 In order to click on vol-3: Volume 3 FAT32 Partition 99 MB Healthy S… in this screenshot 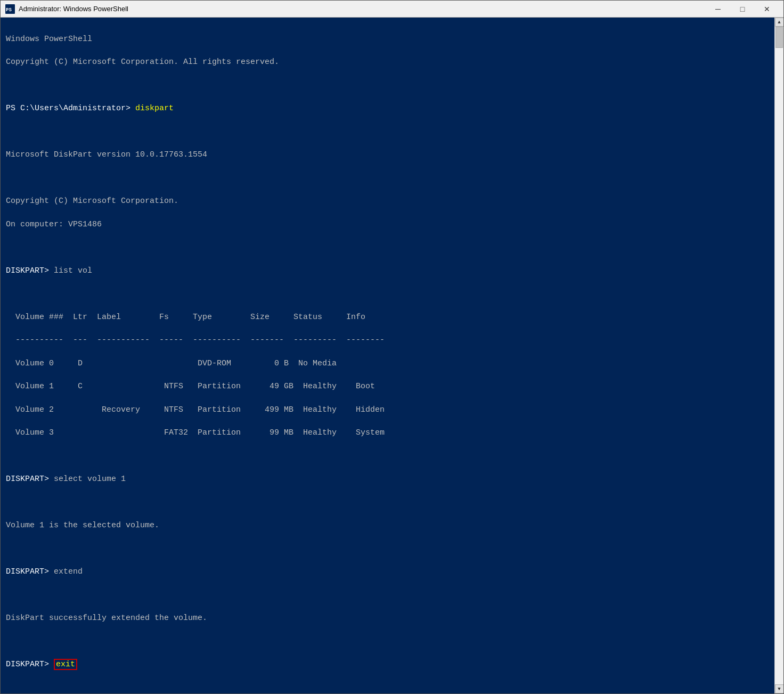, I will do `click(195, 432)`.